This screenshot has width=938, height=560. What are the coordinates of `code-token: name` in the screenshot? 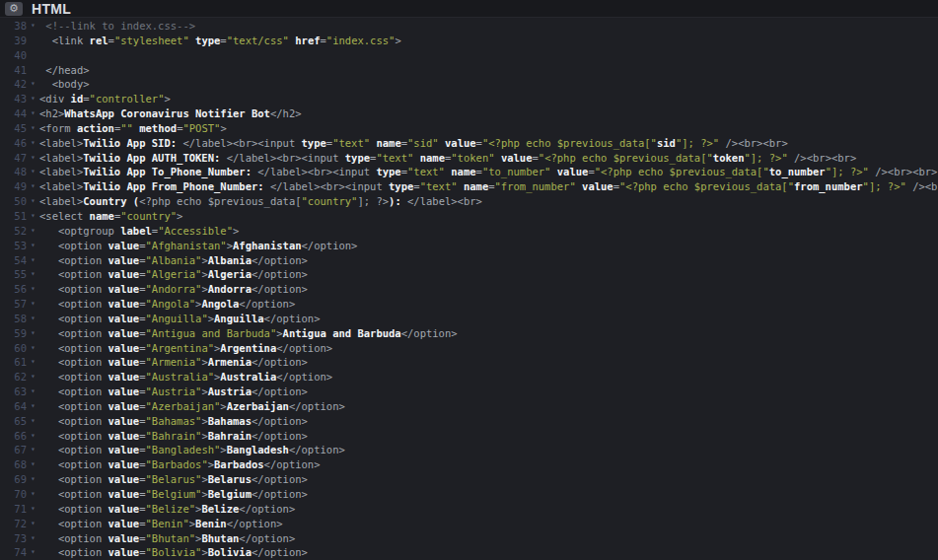 It's located at (432, 158).